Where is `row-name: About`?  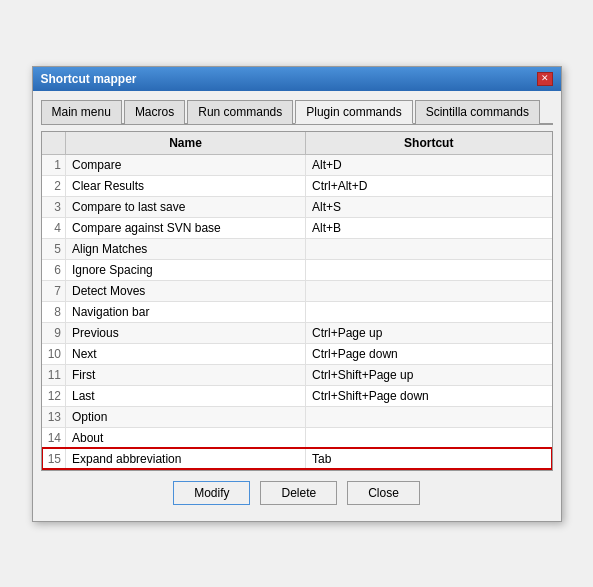 row-name: About is located at coordinates (186, 438).